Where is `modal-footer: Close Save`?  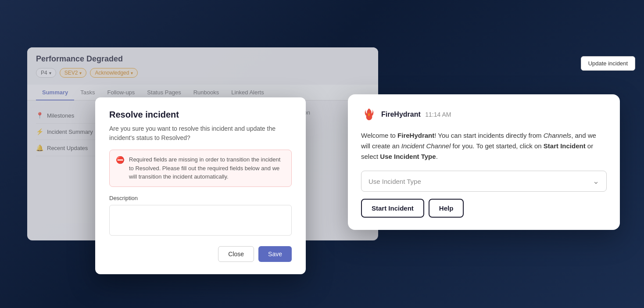
modal-footer: Close Save is located at coordinates (200, 254).